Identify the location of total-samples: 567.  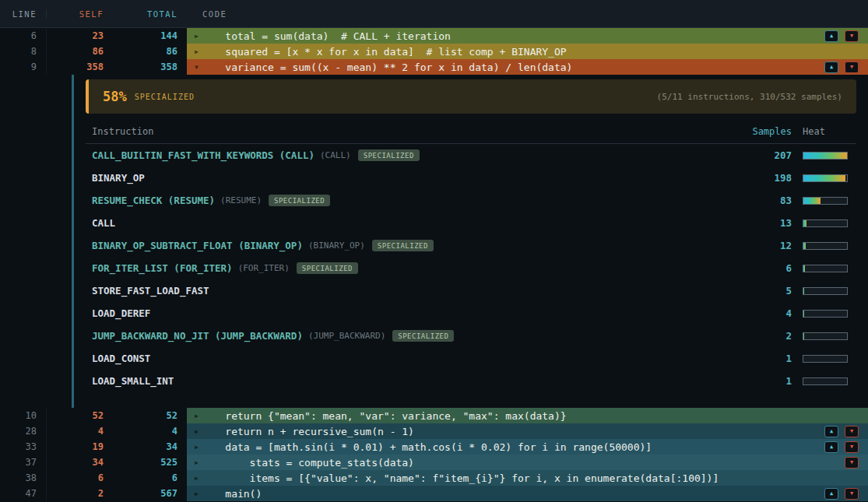
(149, 493).